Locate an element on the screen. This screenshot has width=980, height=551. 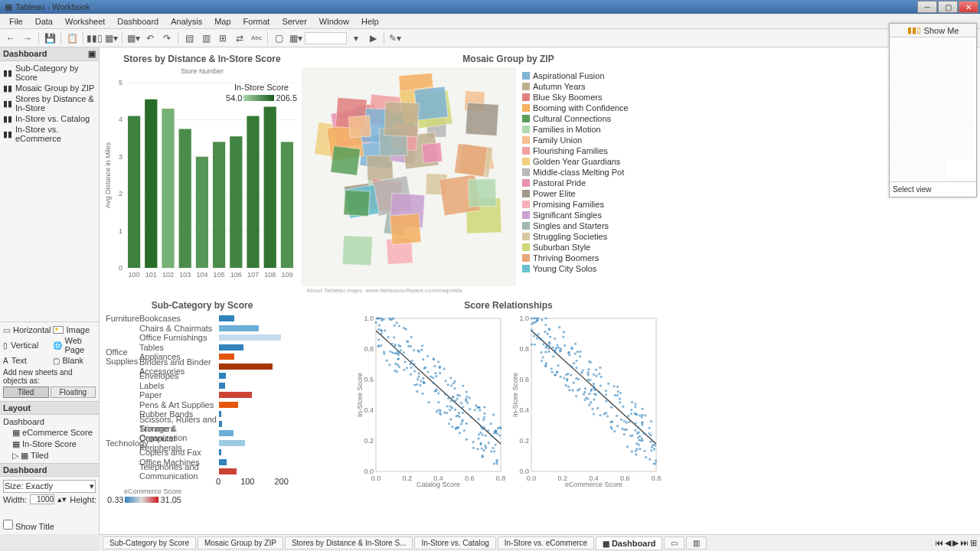
paste-icon: 📋 is located at coordinates (72, 38).